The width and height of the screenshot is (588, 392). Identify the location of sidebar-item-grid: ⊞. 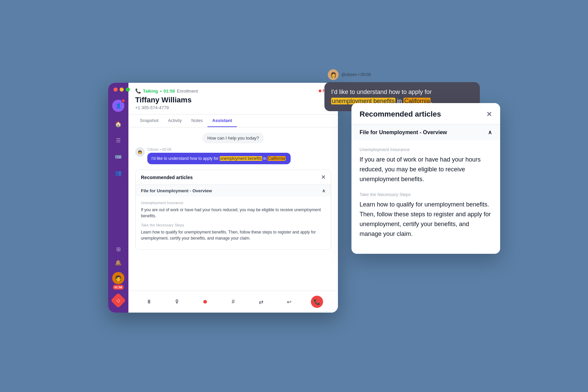
(118, 249).